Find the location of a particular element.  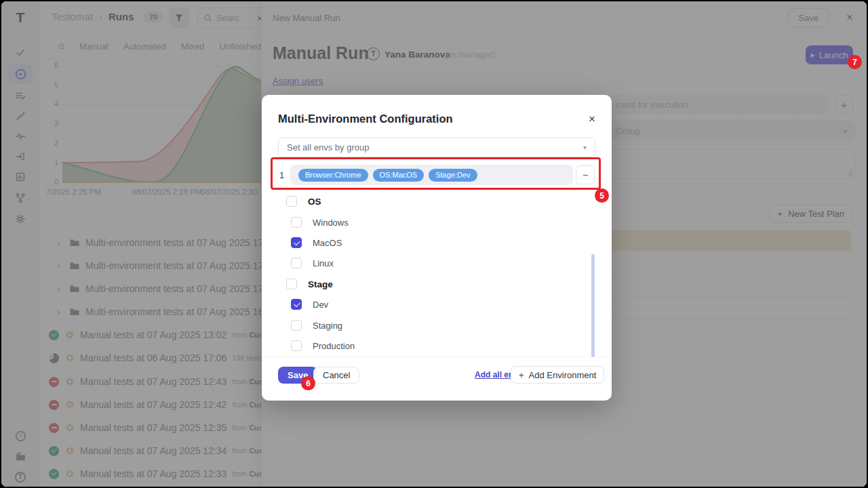

annotation-step-6-badge: 6 is located at coordinates (308, 384).